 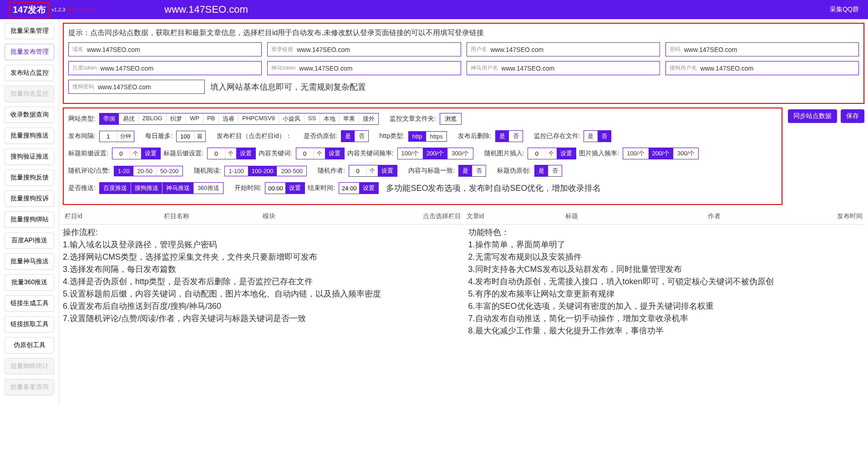 I want to click on sidebar-item-17: 批量备案查询, so click(x=29, y=387).